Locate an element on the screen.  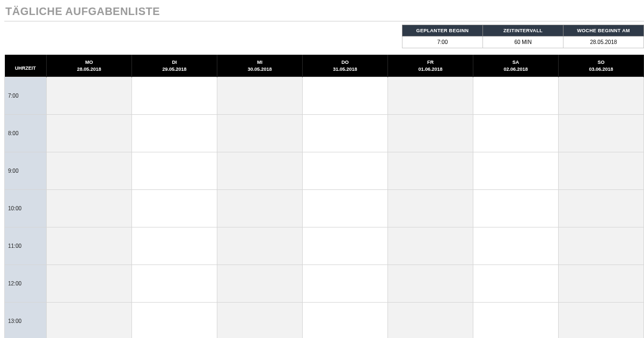
schedule-row: 13:00 is located at coordinates (324, 320).